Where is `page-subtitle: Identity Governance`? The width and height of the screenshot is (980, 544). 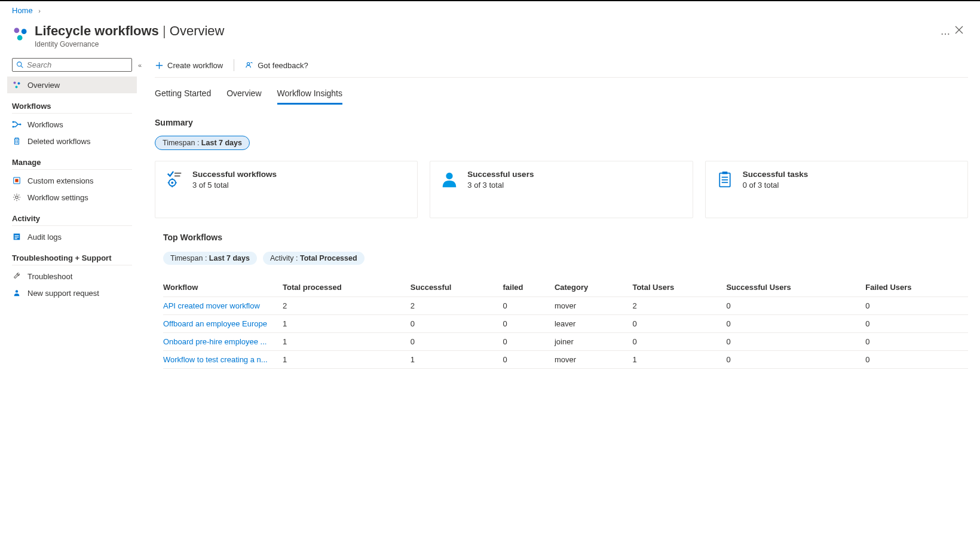
page-subtitle: Identity Governance is located at coordinates (484, 44).